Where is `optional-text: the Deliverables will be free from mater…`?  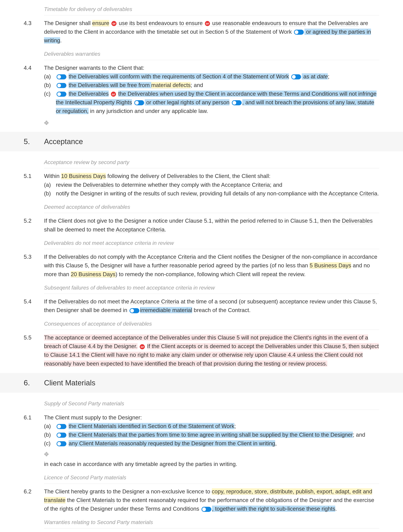
optional-text: the Deliverables will be free from mater… is located at coordinates (130, 85).